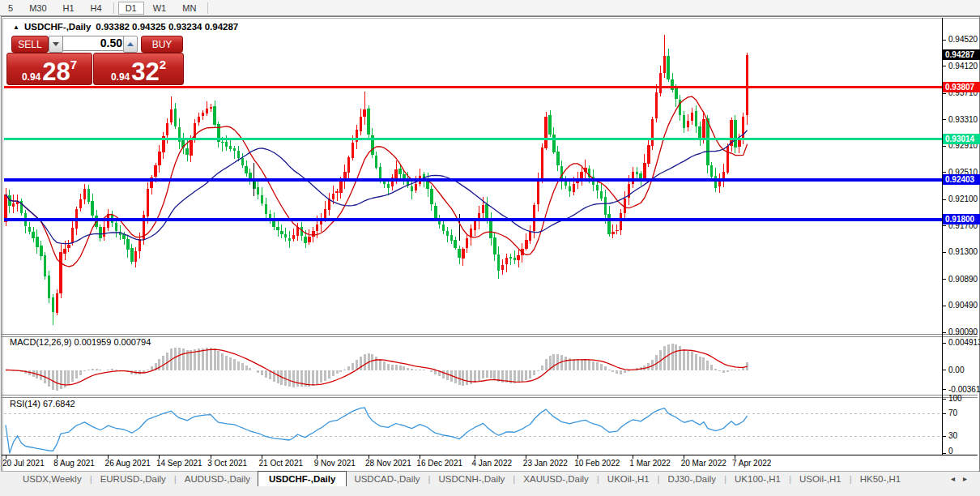 The width and height of the screenshot is (980, 496). I want to click on level-price-badge: 0.93014, so click(961, 139).